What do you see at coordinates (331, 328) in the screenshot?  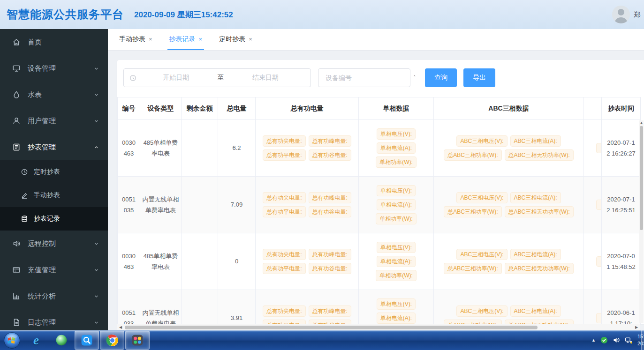 I see `horizontal-scroll-thumb` at bounding box center [331, 328].